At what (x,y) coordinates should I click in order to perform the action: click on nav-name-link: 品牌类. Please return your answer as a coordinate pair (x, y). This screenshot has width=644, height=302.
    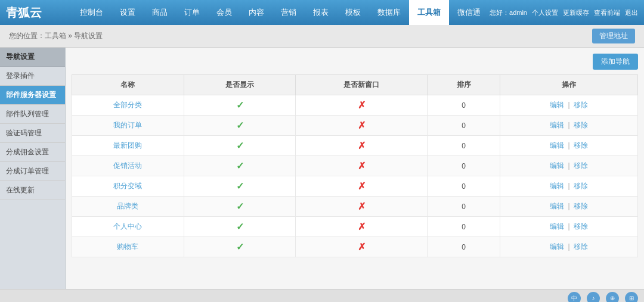
    Looking at the image, I should click on (128, 206).